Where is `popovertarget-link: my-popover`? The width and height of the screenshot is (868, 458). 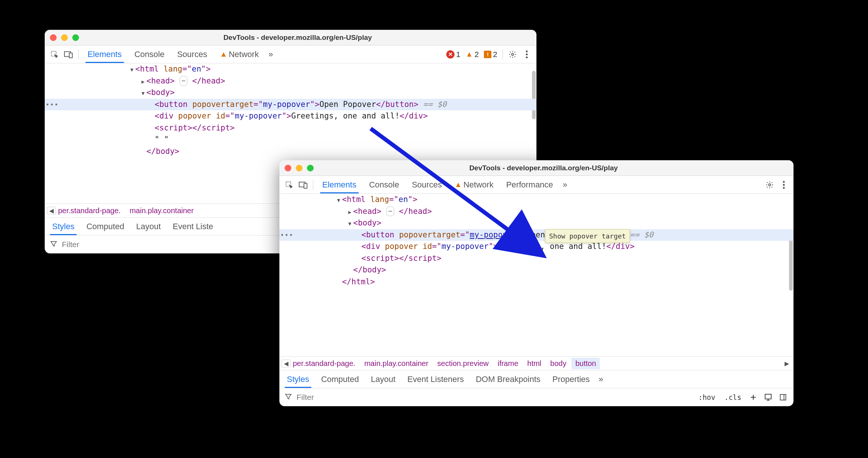
popovertarget-link: my-popover is located at coordinates (493, 235).